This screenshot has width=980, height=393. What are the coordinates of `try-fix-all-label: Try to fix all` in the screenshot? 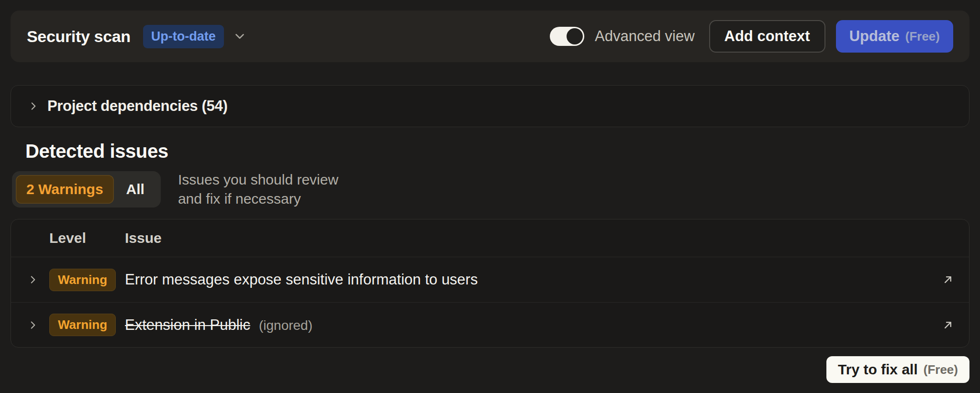 It's located at (878, 370).